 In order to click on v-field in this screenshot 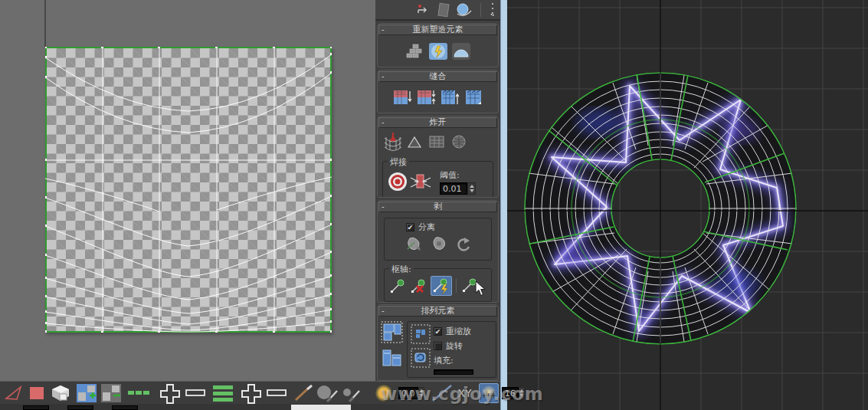, I will do `click(80, 408)`.